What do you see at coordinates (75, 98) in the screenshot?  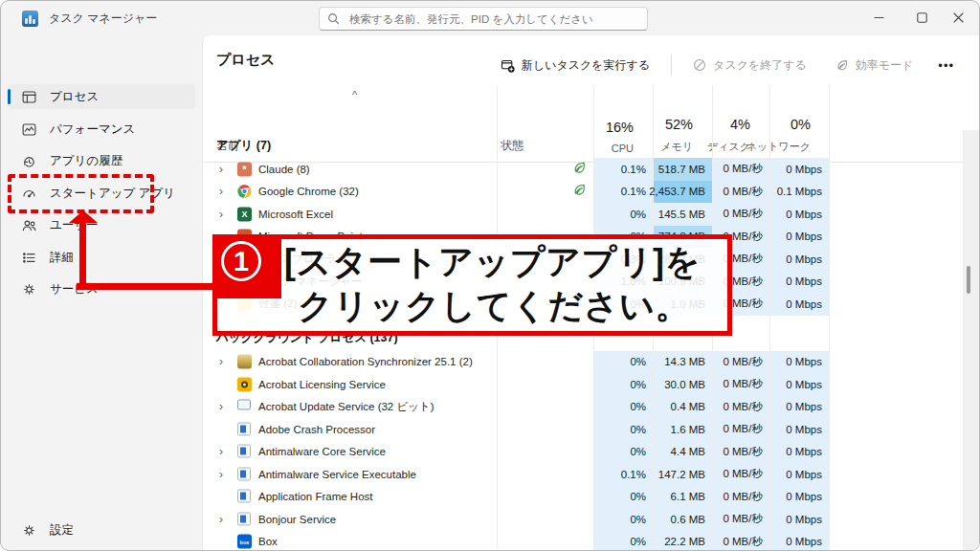 I see `sidebar-item-label: プロセス` at bounding box center [75, 98].